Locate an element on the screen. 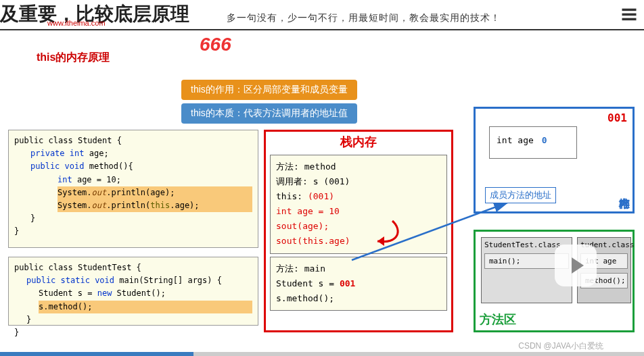 The image size is (644, 356). code-text: .println( is located at coordinates (129, 205).